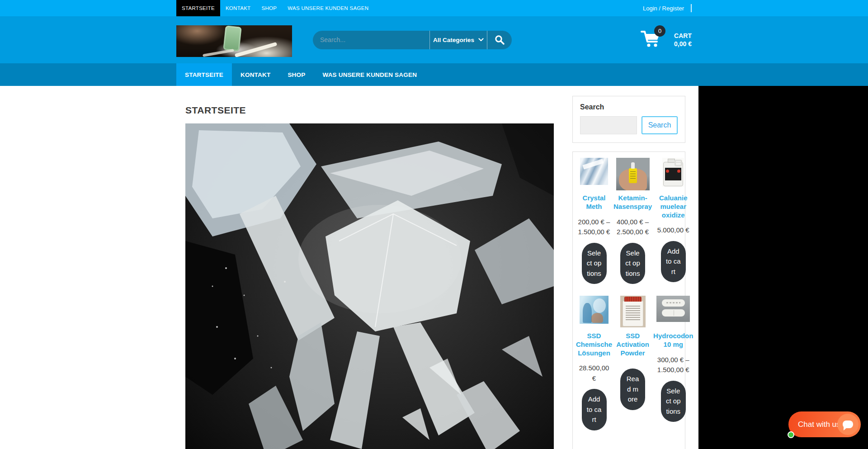 The height and width of the screenshot is (449, 868). Describe the element at coordinates (633, 174) in the screenshot. I see `ketamin-spray-thumbnail` at that location.